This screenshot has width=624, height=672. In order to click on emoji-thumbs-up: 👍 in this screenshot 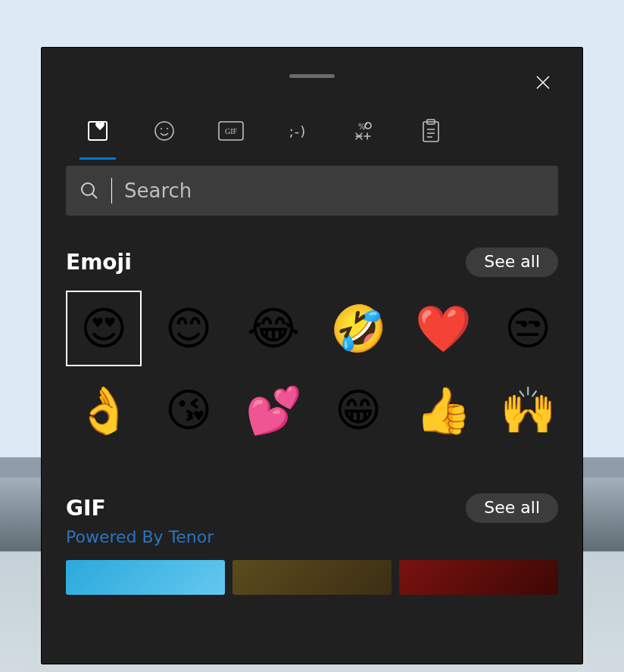, I will do `click(443, 410)`.